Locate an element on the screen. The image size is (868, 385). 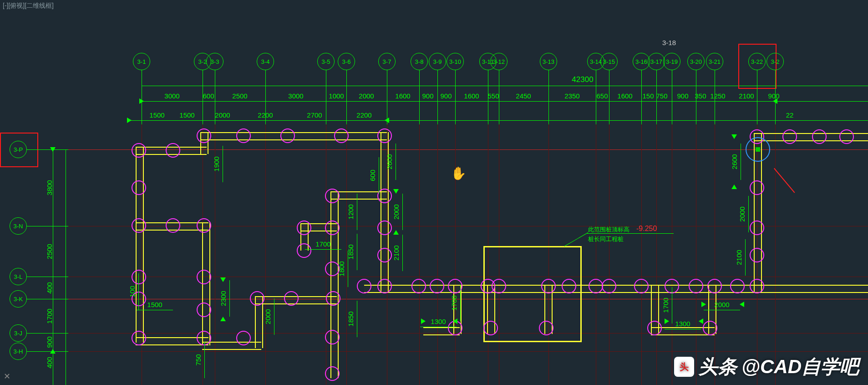
axis-bubble-3-5: 3-5 is located at coordinates (326, 62).